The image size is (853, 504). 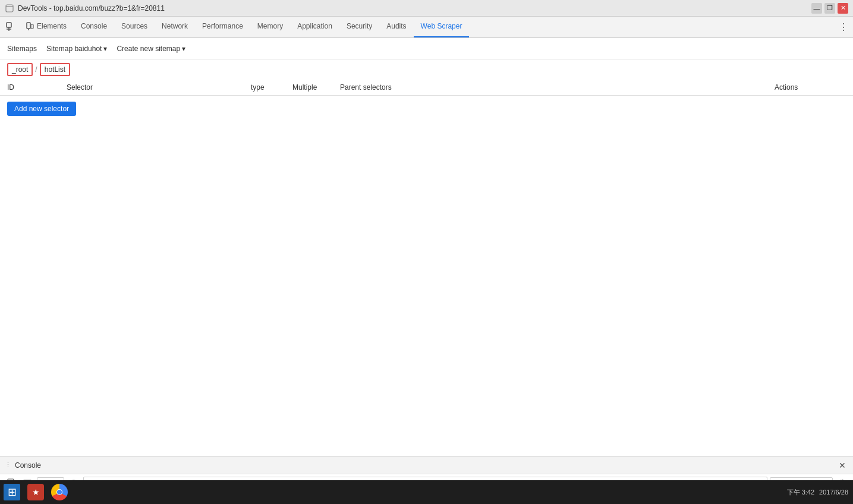 I want to click on tab-bar: Elements Console Sources Network Perform…, so click(x=427, y=27).